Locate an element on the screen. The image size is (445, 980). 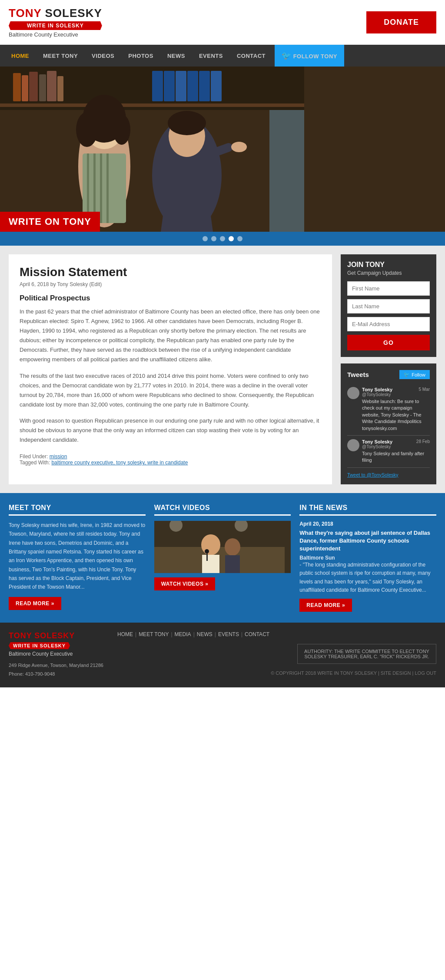
nav-home: HOME is located at coordinates (20, 56).